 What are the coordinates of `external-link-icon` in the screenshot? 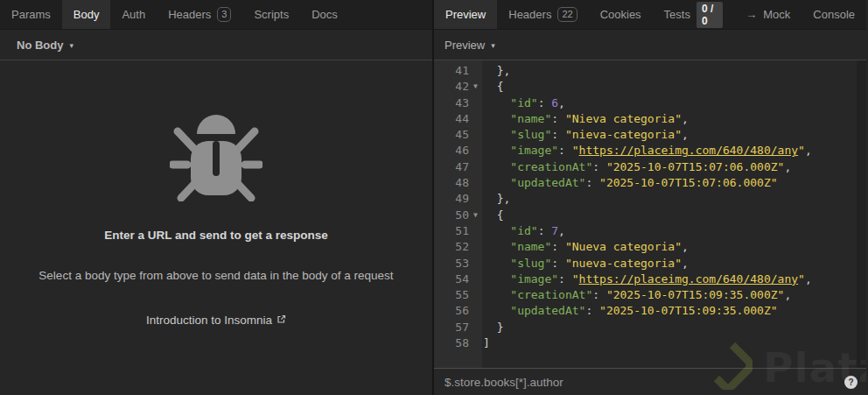 It's located at (282, 321).